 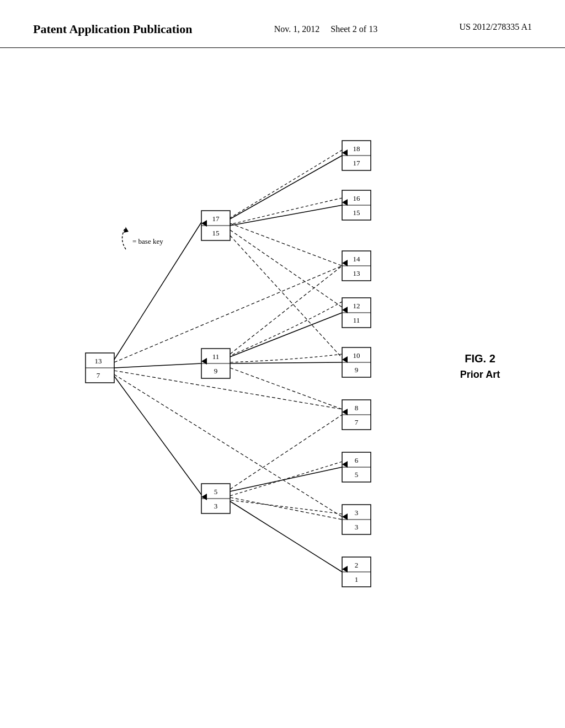 I want to click on arc-leaf5-mid2, so click(x=286, y=358).